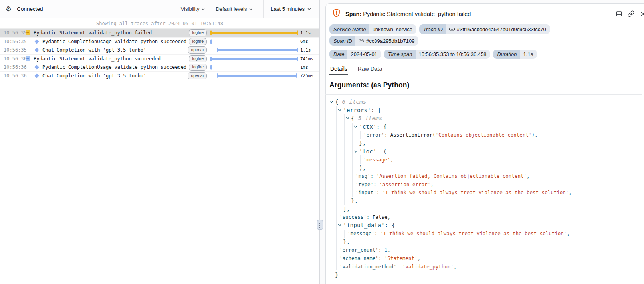 The height and width of the screenshot is (284, 644). Describe the element at coordinates (190, 9) in the screenshot. I see `visibility-dropdown-label: Visibility` at that location.